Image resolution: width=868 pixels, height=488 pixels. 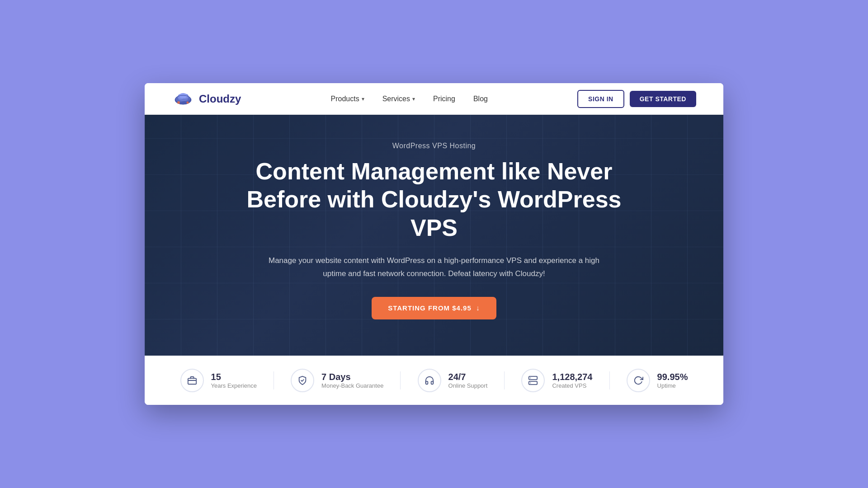 What do you see at coordinates (219, 380) in the screenshot?
I see `stat-item-experience: 15 Years Experience` at bounding box center [219, 380].